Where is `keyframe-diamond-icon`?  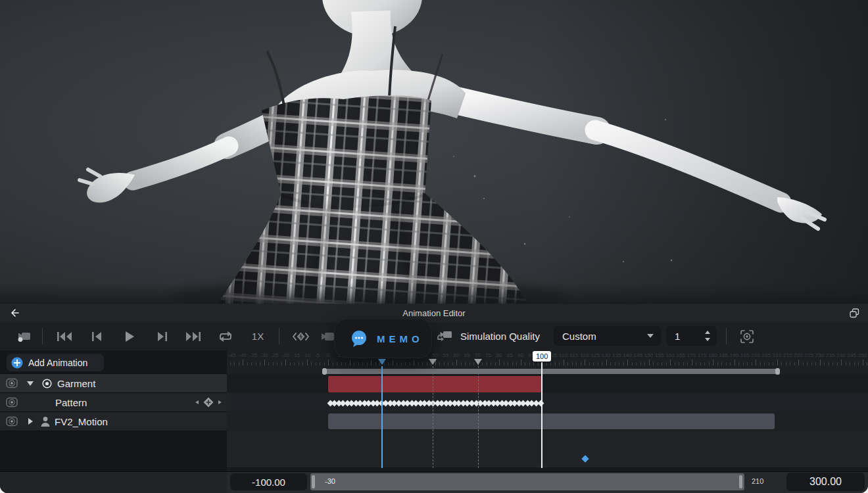
keyframe-diamond-icon is located at coordinates (301, 337).